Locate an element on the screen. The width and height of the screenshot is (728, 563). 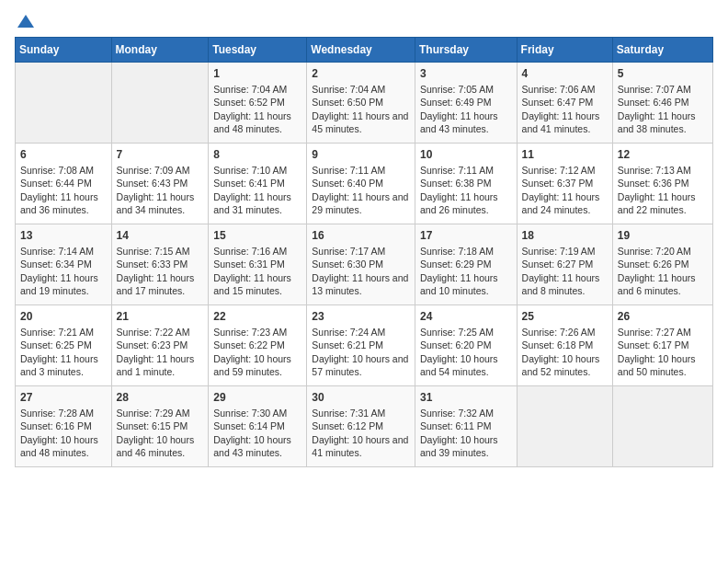
day-number: 17 is located at coordinates (466, 236).